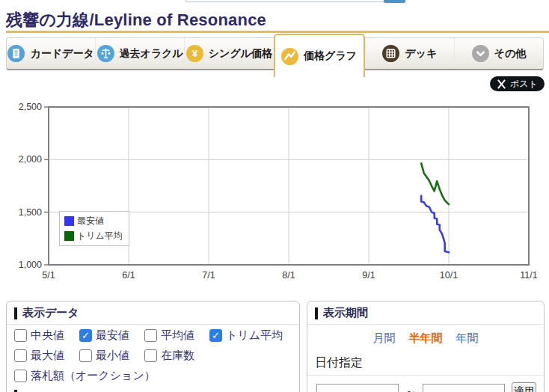 Image resolution: width=549 pixels, height=392 pixels. Describe the element at coordinates (30, 265) in the screenshot. I see `svg-text: 1,000` at that location.